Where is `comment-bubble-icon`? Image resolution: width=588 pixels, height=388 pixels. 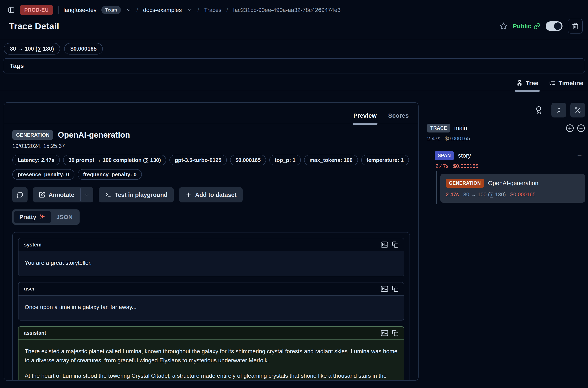
comment-bubble-icon is located at coordinates (20, 195).